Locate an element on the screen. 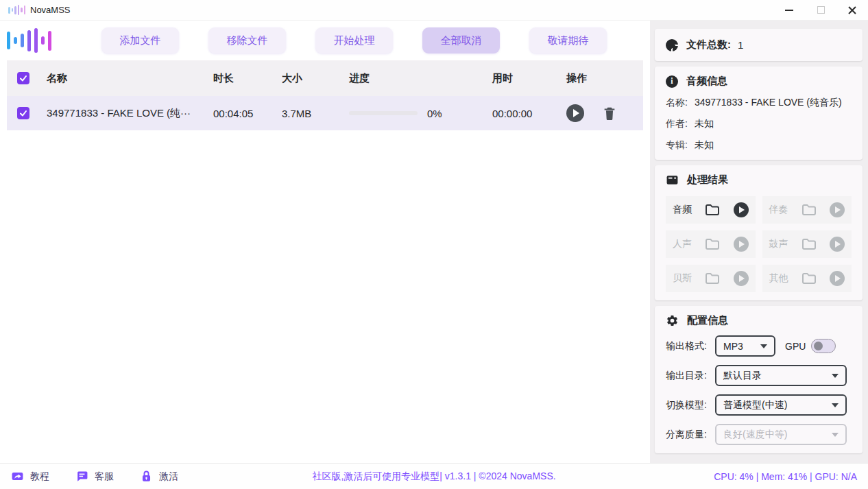 The height and width of the screenshot is (489, 868). result-bass-label: 贝斯 is located at coordinates (688, 278).